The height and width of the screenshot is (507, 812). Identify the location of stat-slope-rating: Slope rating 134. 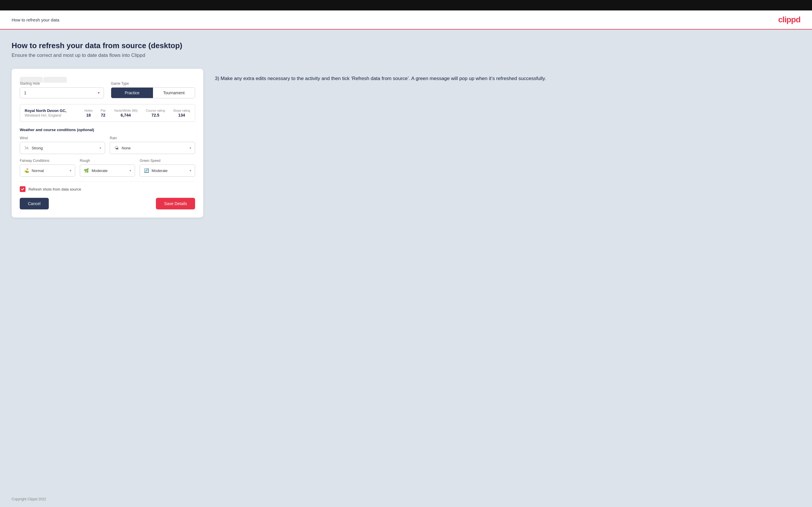
(182, 113).